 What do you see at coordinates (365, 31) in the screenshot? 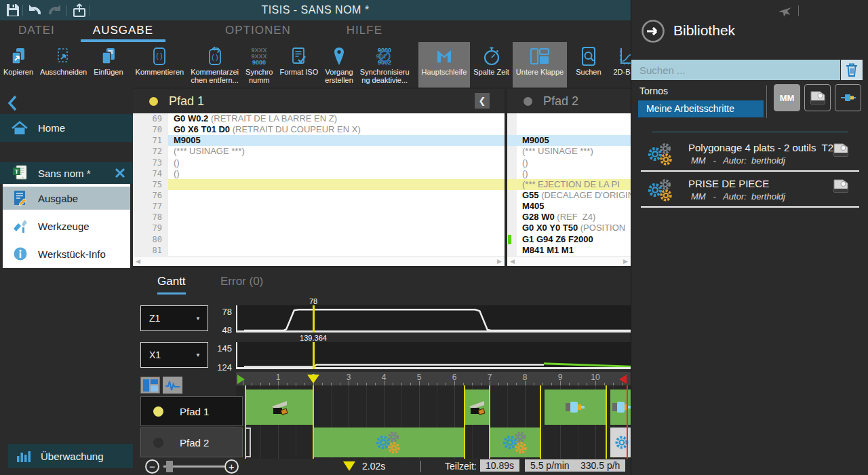
I see `menu-item-hilfe: HILFE` at bounding box center [365, 31].